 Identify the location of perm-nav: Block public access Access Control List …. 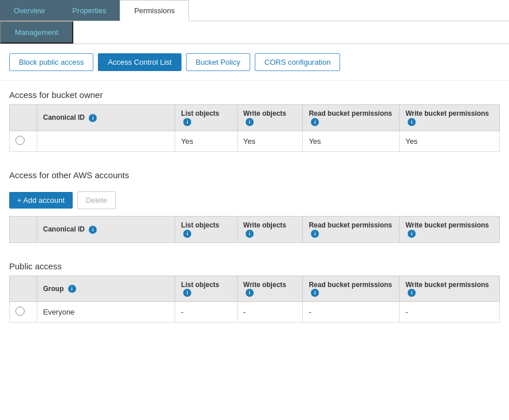
(254, 62).